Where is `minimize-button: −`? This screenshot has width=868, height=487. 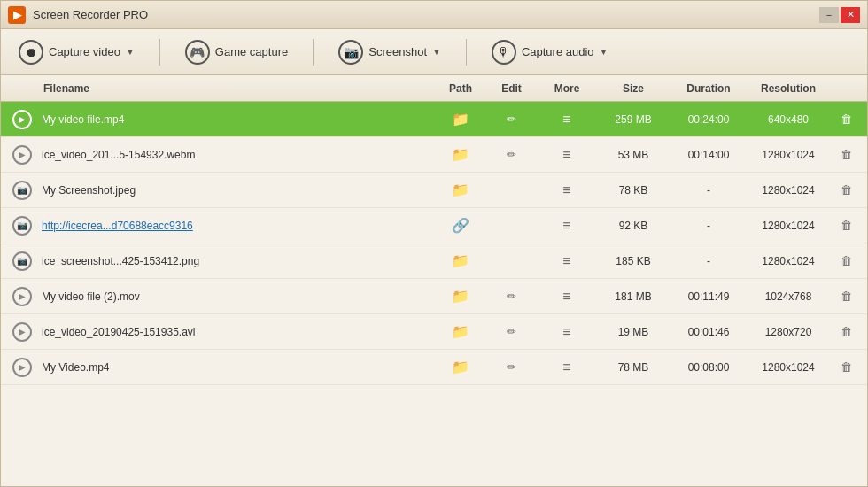
minimize-button: − is located at coordinates (829, 15).